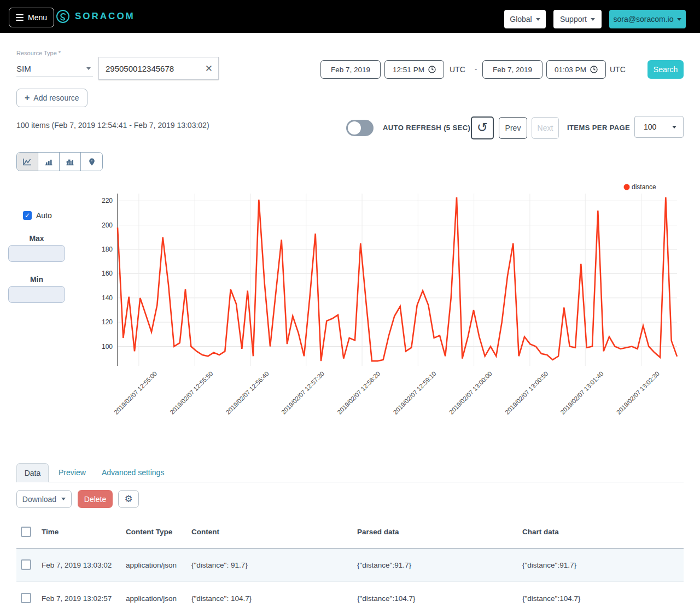 This screenshot has width=700, height=607. I want to click on svg-text: 100, so click(107, 347).